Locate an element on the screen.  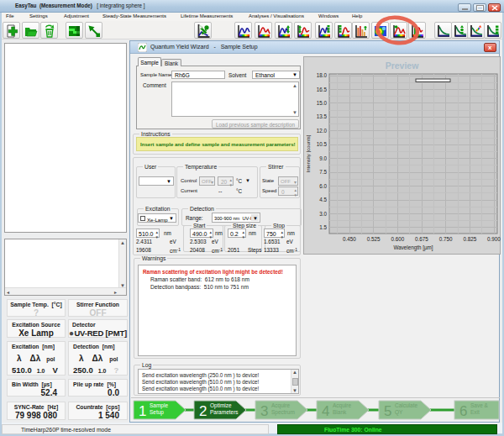
svg-text: 0.750 is located at coordinates (446, 239).